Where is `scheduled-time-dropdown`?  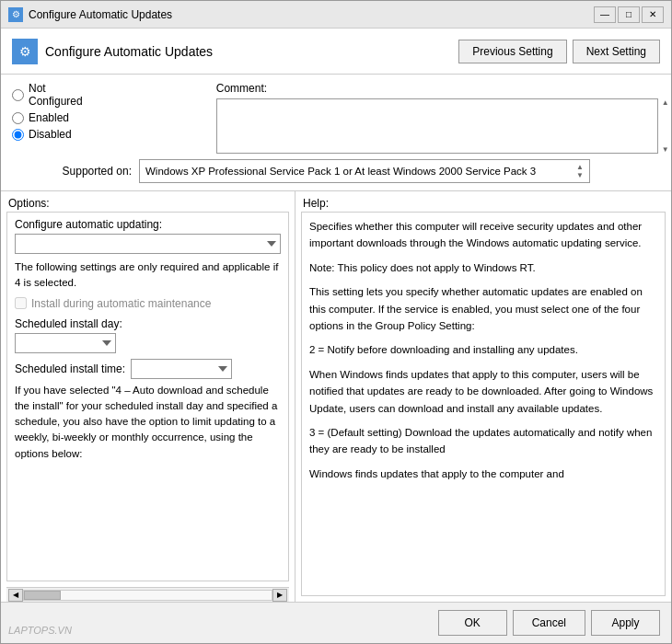
scheduled-time-dropdown is located at coordinates (181, 369).